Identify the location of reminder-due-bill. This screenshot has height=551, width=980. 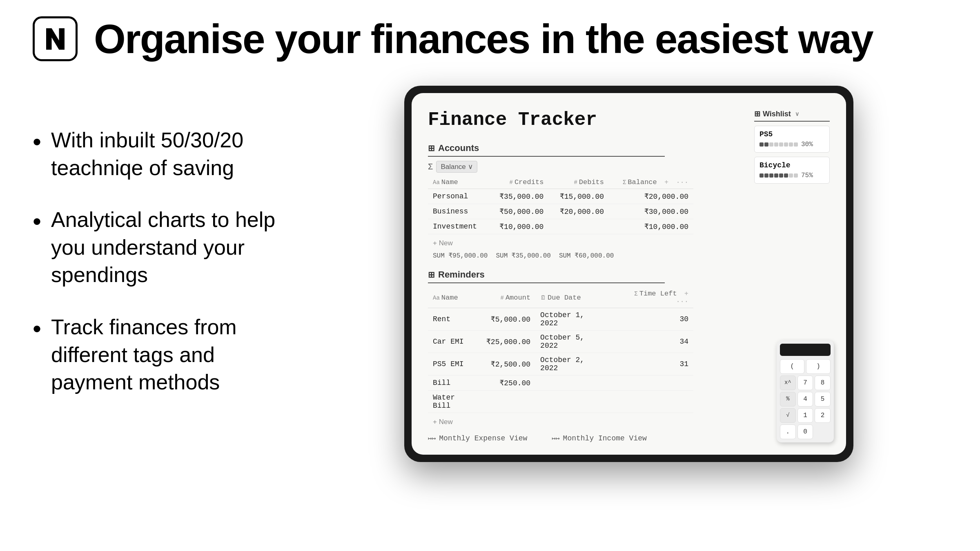
(573, 383).